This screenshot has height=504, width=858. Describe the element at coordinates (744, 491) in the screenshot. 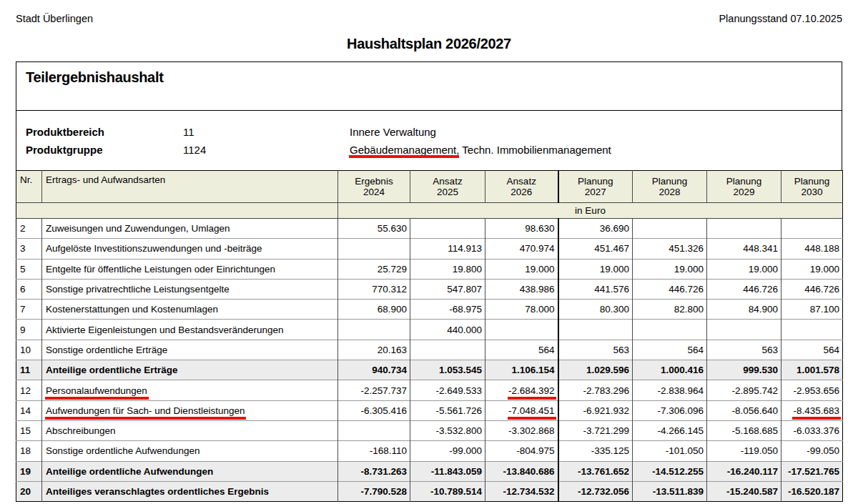

I see `value-cell: -15.240.587` at that location.